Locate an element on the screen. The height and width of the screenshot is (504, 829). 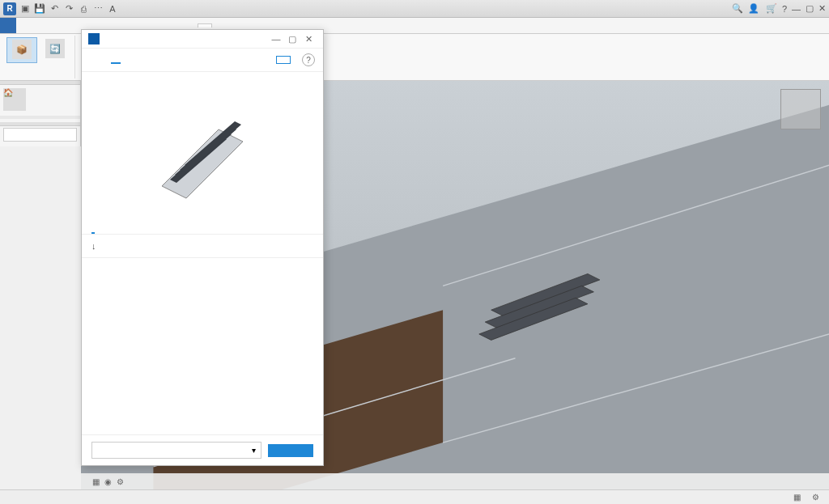
sb-icon: ⚙ is located at coordinates (816, 497).